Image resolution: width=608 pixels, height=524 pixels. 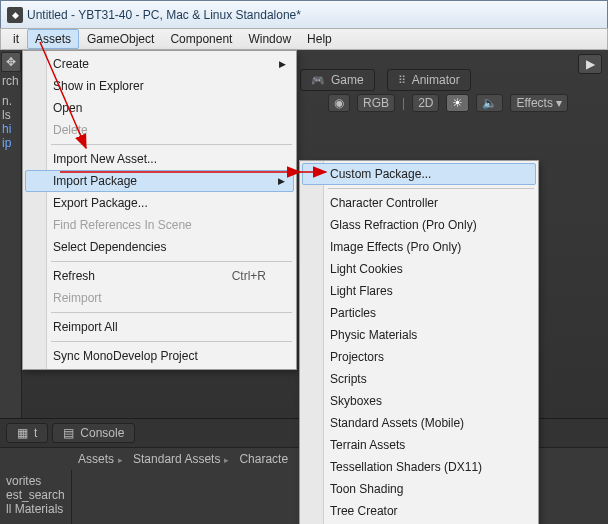 I want to click on menu-show-in-explorer: Show in Explorer, so click(x=160, y=86).